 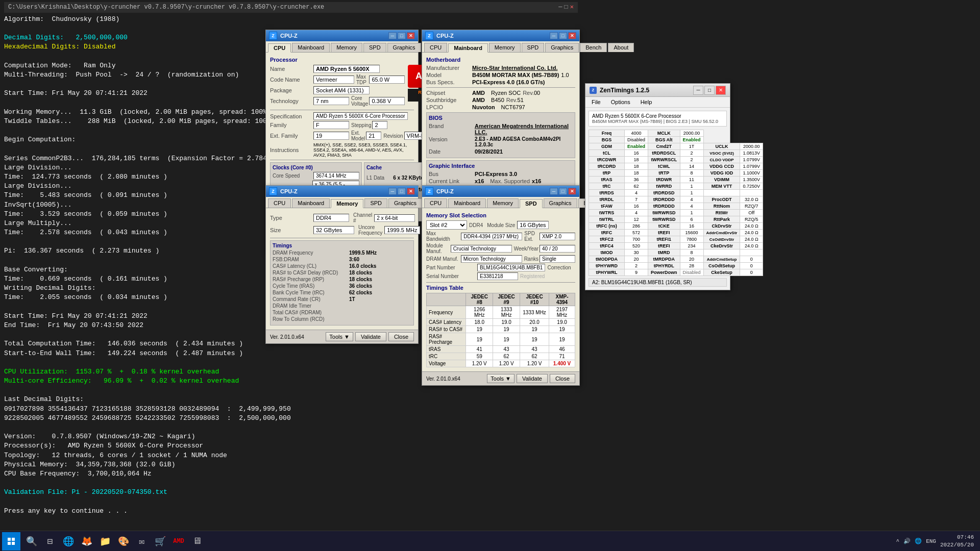 I want to click on dram-freq: 1999.5 MHz, so click(x=363, y=253).